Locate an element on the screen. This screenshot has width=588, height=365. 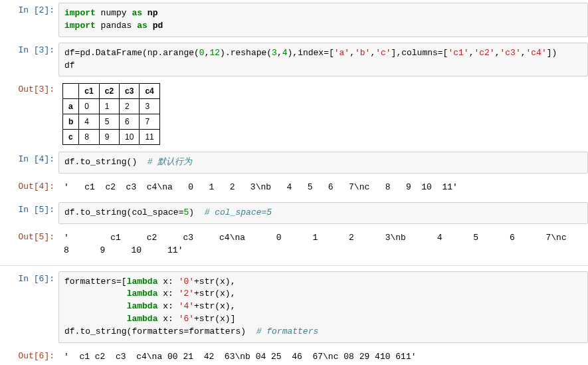
cell: 6 is located at coordinates (130, 122).